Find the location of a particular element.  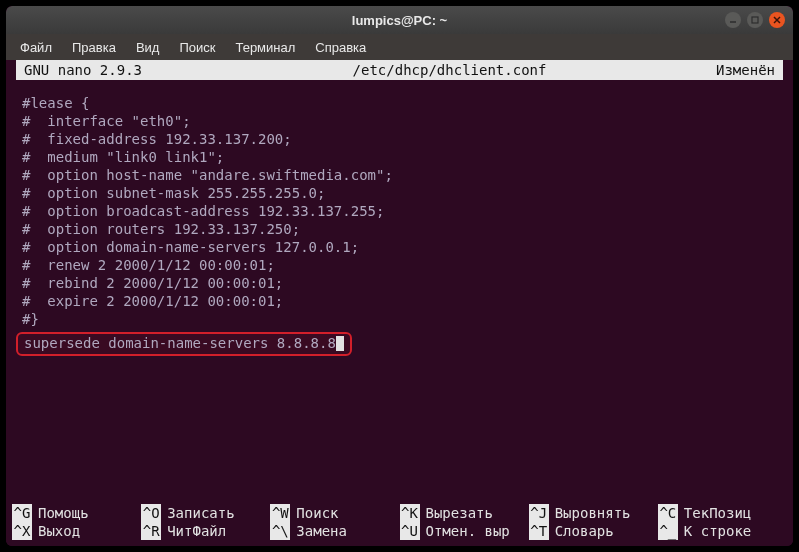

menu-view: Вид is located at coordinates (148, 48).